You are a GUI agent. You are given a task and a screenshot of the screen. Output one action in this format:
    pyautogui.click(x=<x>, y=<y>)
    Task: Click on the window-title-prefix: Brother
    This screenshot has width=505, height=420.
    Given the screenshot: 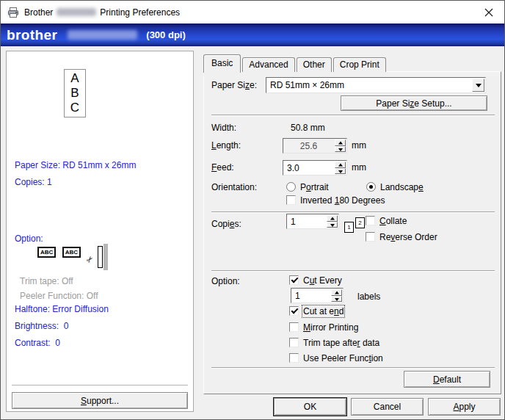 What is the action you would take?
    pyautogui.click(x=38, y=12)
    